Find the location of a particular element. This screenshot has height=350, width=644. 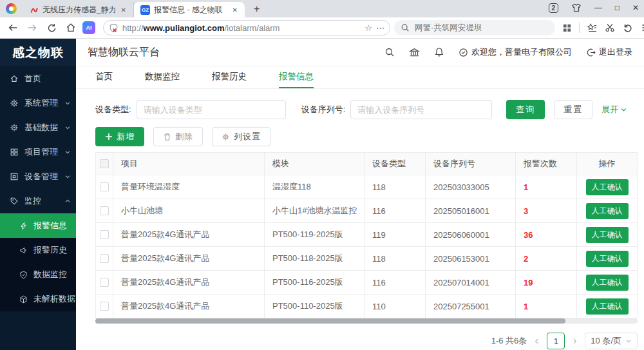

menu-icon is located at coordinates (641, 28).